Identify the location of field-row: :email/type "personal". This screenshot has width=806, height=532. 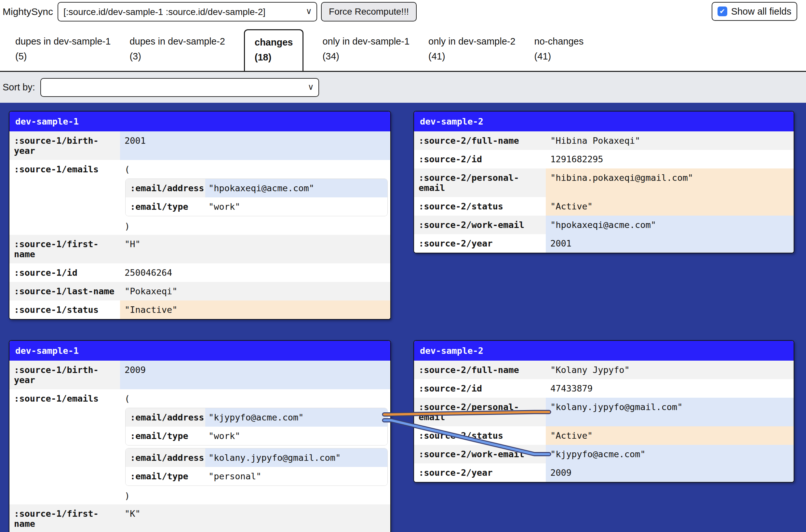
(257, 476).